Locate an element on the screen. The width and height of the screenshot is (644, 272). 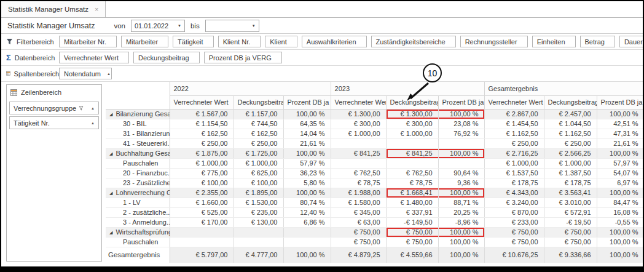
pivot-cell: € 1.725,00 is located at coordinates (258, 153).